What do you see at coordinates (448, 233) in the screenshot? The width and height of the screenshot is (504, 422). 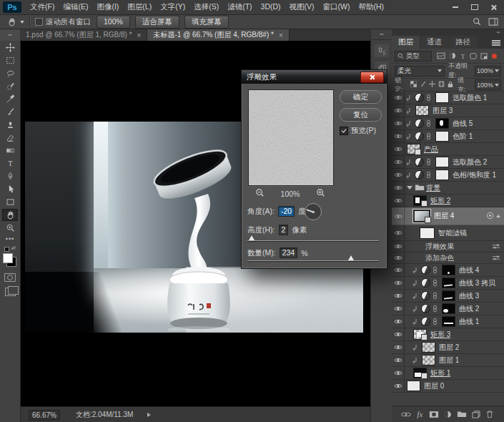 I see `layer-row-smart-filters-mask: 智能滤镜` at bounding box center [448, 233].